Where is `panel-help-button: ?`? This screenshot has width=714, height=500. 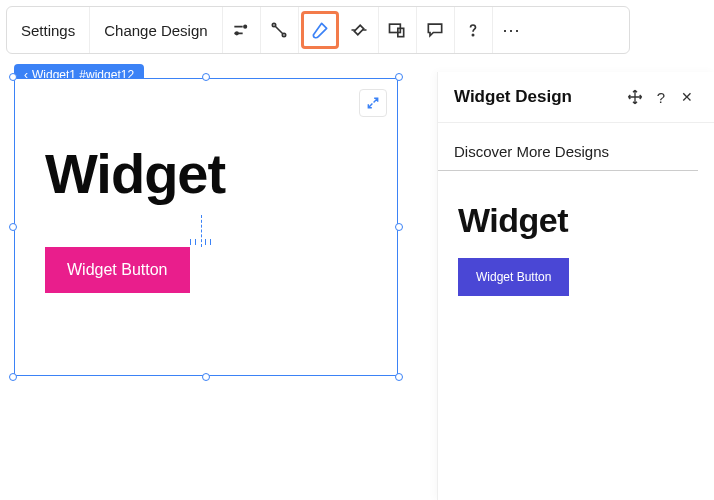
panel-help-button: ? is located at coordinates (661, 97).